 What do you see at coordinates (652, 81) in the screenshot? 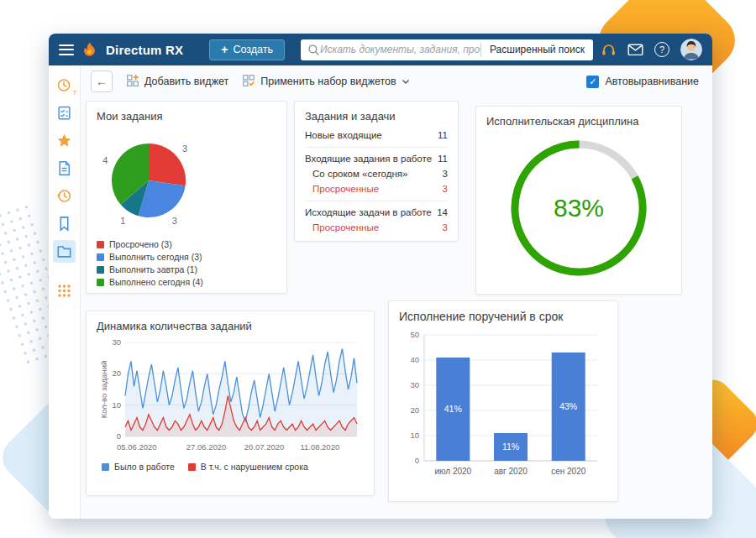
I see `auto-align-label: Автовыравнивание` at bounding box center [652, 81].